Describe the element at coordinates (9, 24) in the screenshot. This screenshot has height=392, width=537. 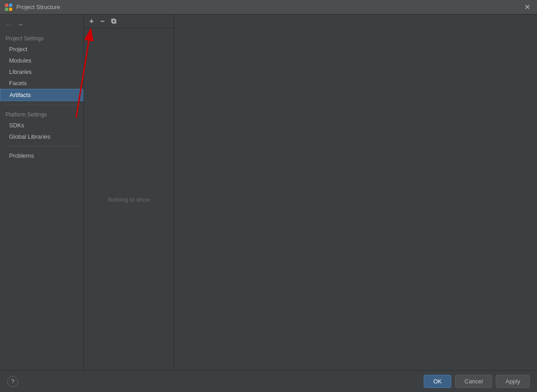
I see `back-button: ←` at that location.